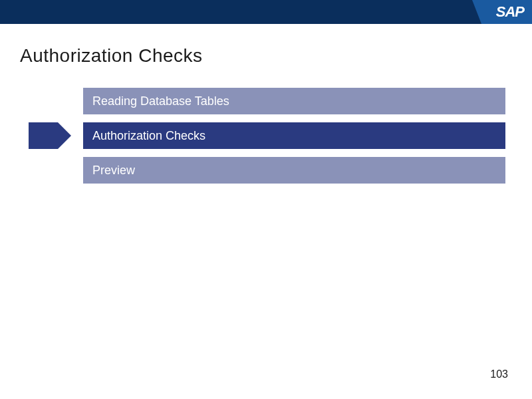 This screenshot has height=399, width=532. Describe the element at coordinates (294, 136) in the screenshot. I see `agenda-row: Authorization Checks` at that location.